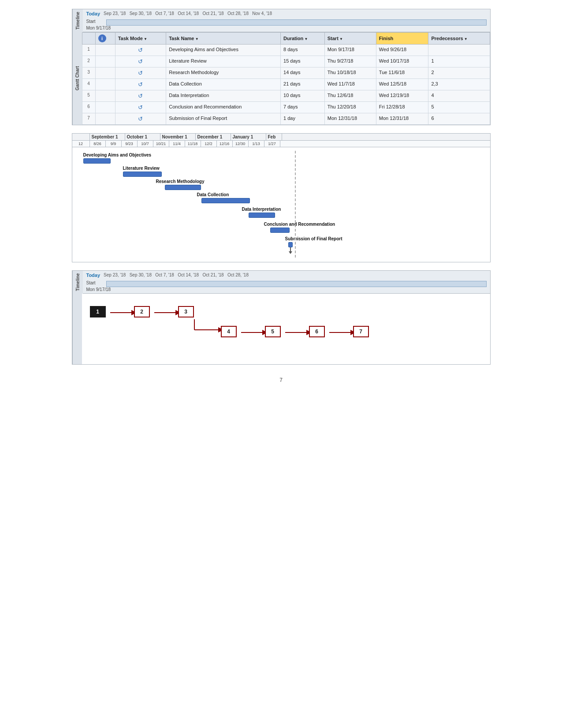  Describe the element at coordinates (459, 62) in the screenshot. I see `task-predecessors: 1` at that location.